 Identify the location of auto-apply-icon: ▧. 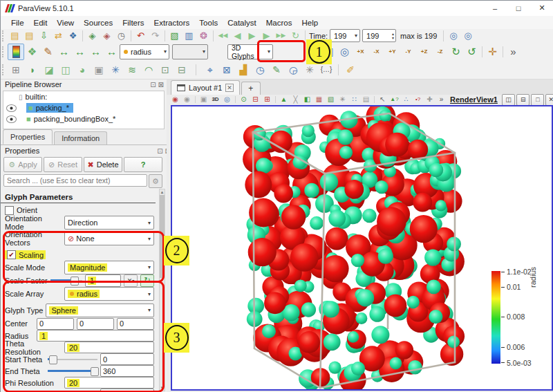
(174, 36).